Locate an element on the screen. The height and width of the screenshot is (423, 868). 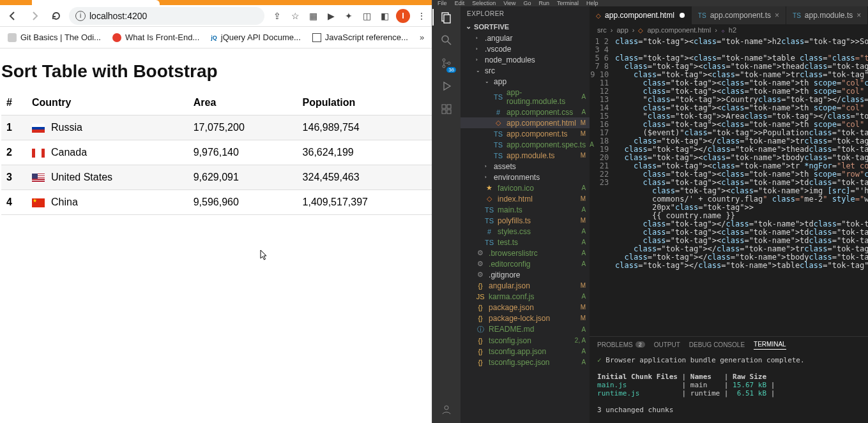
explorer-title: EXPLORER is located at coordinates (525, 13).